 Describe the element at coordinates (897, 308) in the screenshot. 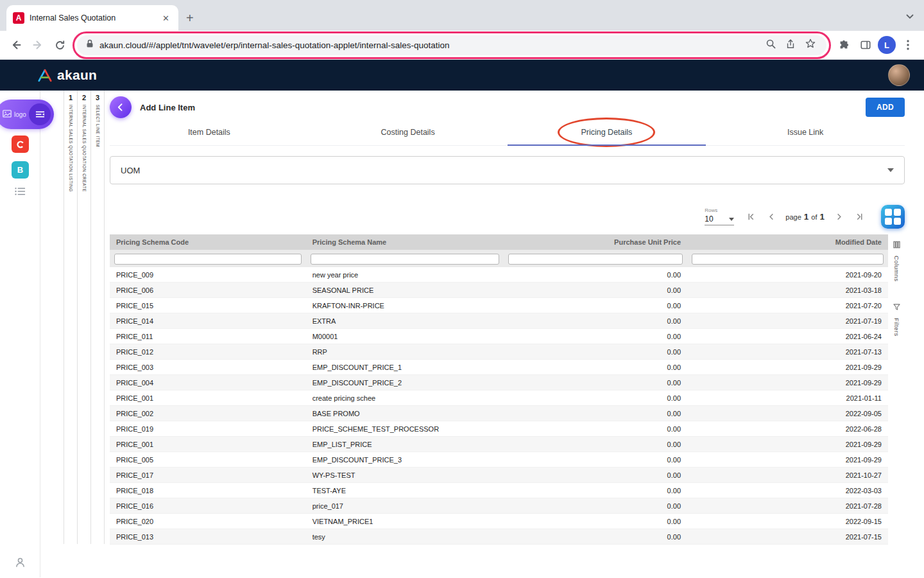

I see `filter-funnel-icon` at that location.